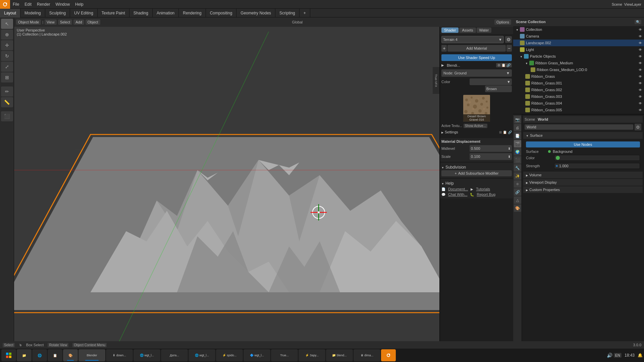 This screenshot has width=644, height=362. What do you see at coordinates (518, 160) in the screenshot?
I see `prop-object-icon: ⬛` at bounding box center [518, 160].